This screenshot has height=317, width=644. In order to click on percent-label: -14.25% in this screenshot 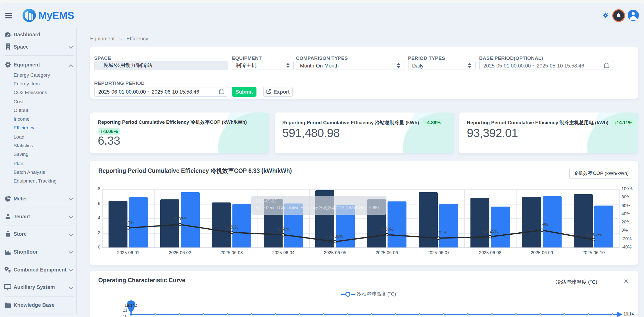, I will do `click(490, 231)`.